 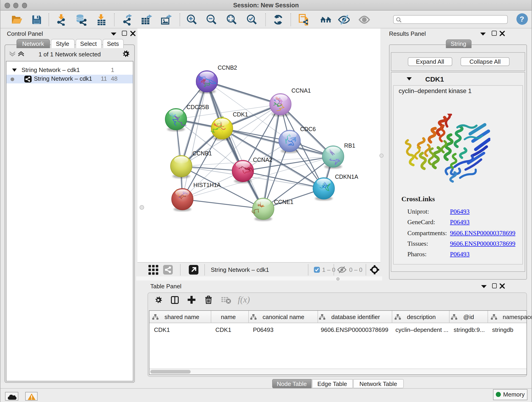 I want to click on svg-text: CDK1, so click(x=241, y=115).